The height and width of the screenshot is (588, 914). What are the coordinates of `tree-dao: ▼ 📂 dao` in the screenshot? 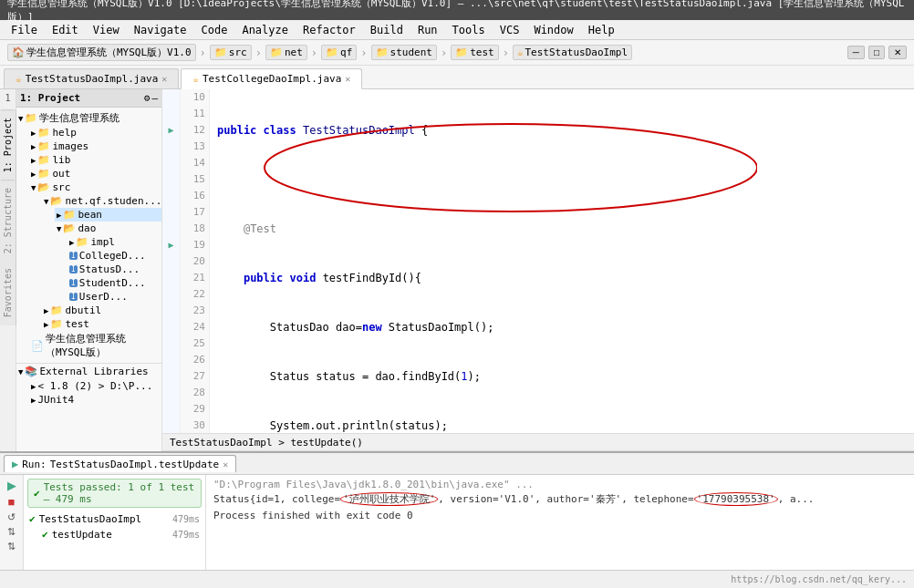 It's located at (108, 228).